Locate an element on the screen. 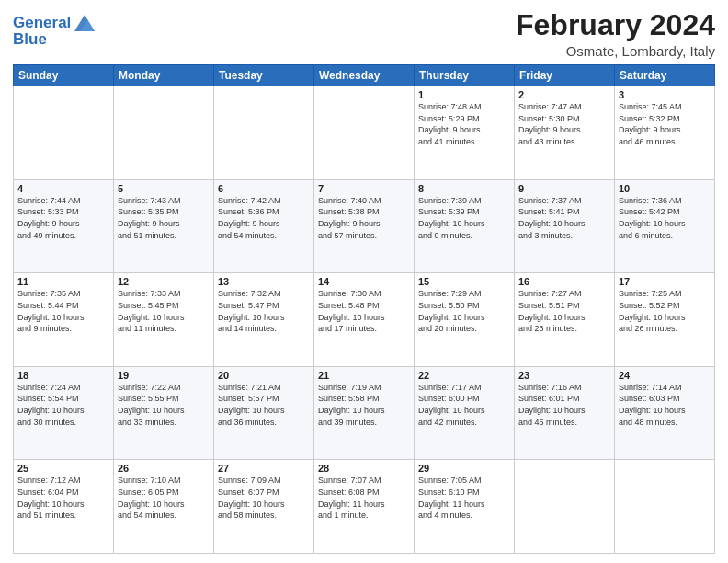  day-info: Sunrise: 7:47 AM Sunset: 5:30 PM Dayligh… is located at coordinates (564, 124).